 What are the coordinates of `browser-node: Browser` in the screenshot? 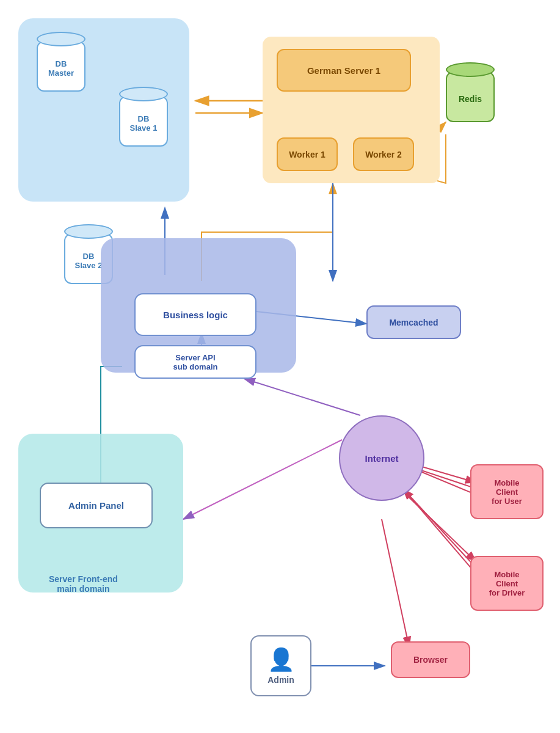 It's located at (431, 660).